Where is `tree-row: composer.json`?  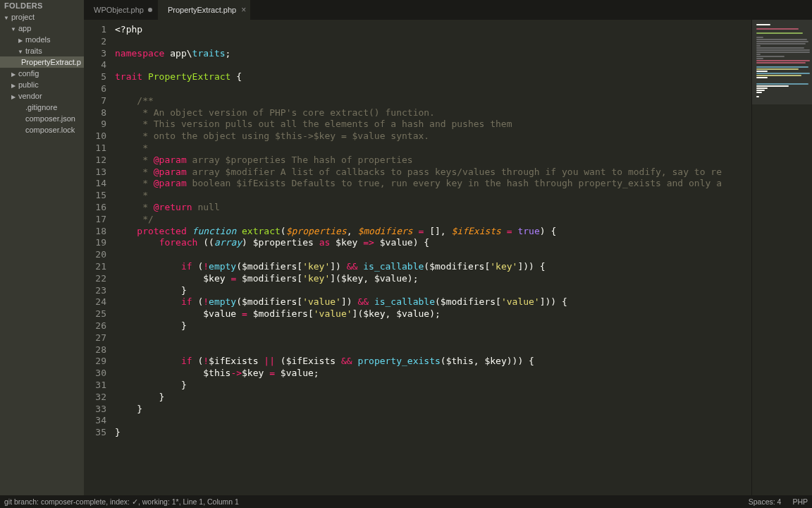
tree-row: composer.json is located at coordinates (42, 119).